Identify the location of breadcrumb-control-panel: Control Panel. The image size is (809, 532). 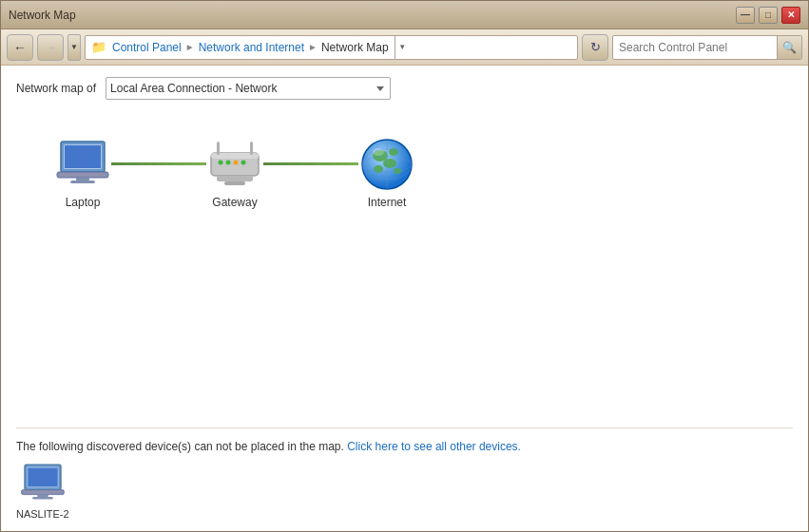
(146, 48).